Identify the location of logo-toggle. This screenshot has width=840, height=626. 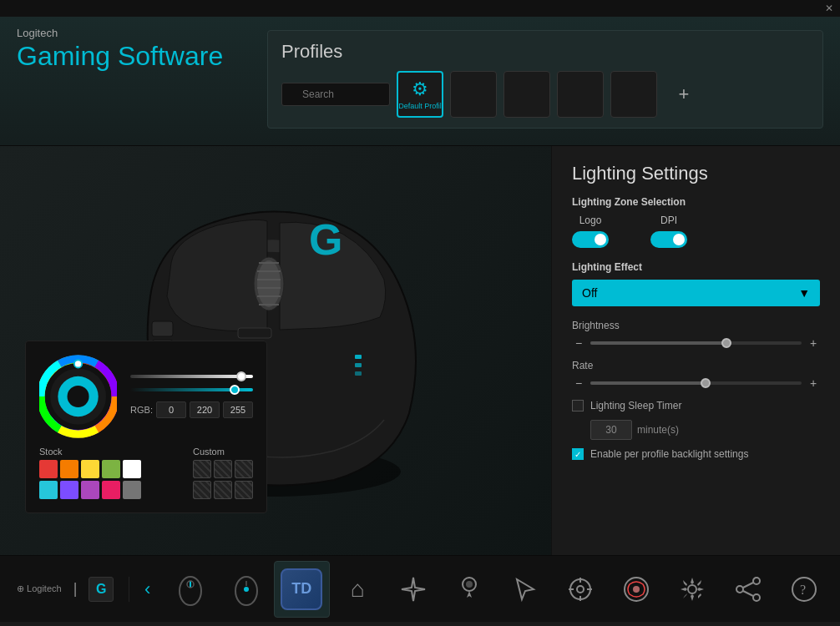
(590, 240).